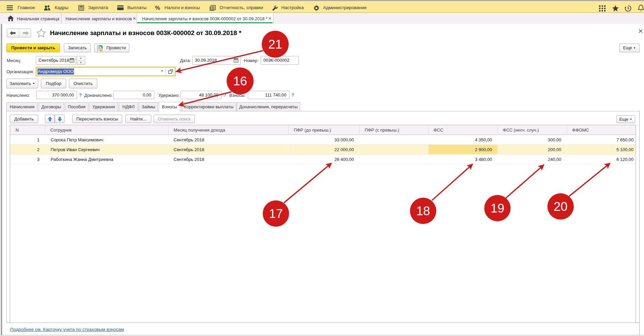  I want to click on svg-text: 19, so click(497, 208).